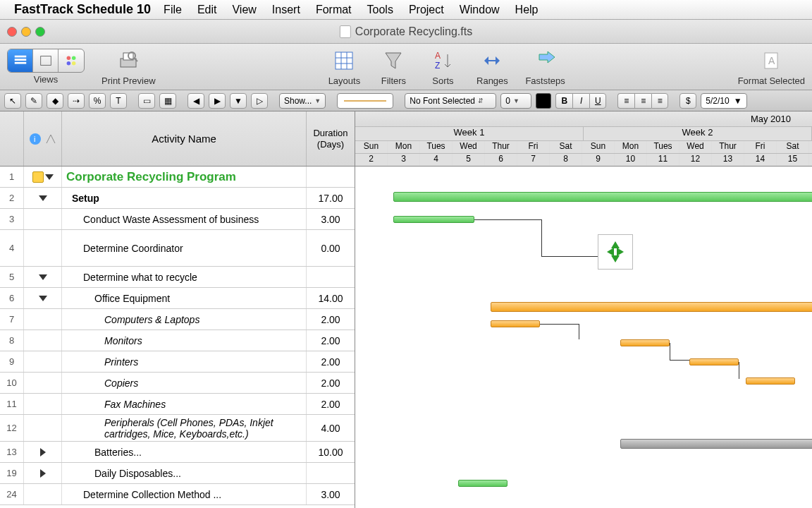 The image size is (812, 508). Describe the element at coordinates (12, 198) in the screenshot. I see `row-number: 2` at that location.